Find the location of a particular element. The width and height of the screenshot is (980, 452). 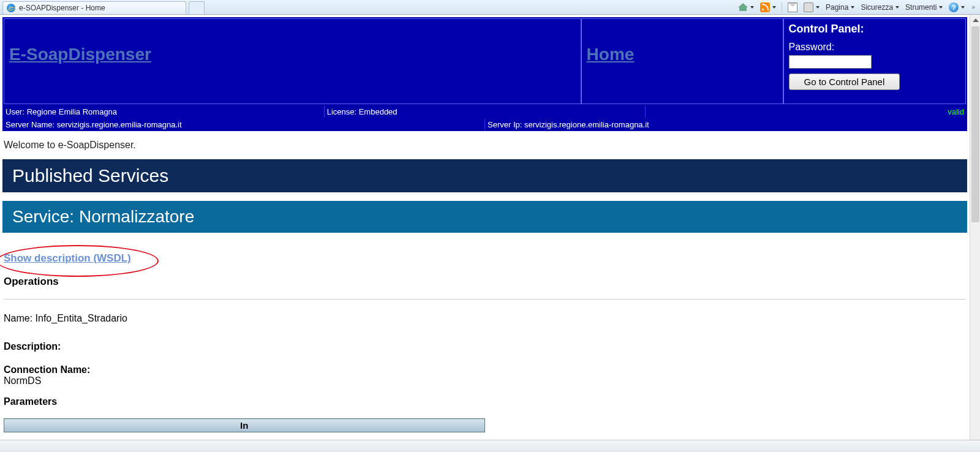

valid-cell: valid is located at coordinates (806, 111).